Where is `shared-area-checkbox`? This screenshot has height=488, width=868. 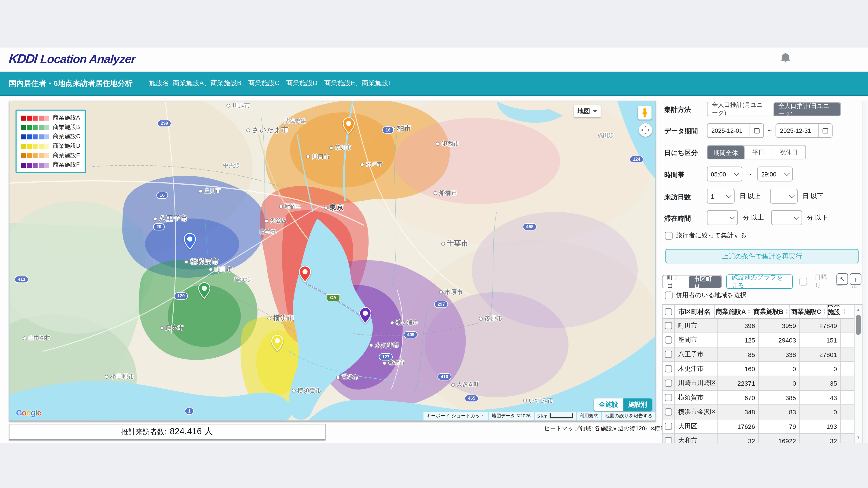
shared-area-checkbox is located at coordinates (669, 295).